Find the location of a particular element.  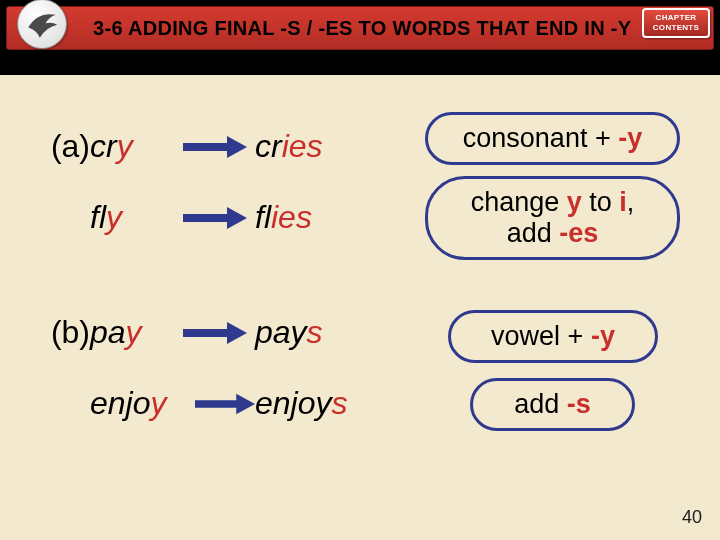

result-pays-base: pay is located at coordinates (281, 332).